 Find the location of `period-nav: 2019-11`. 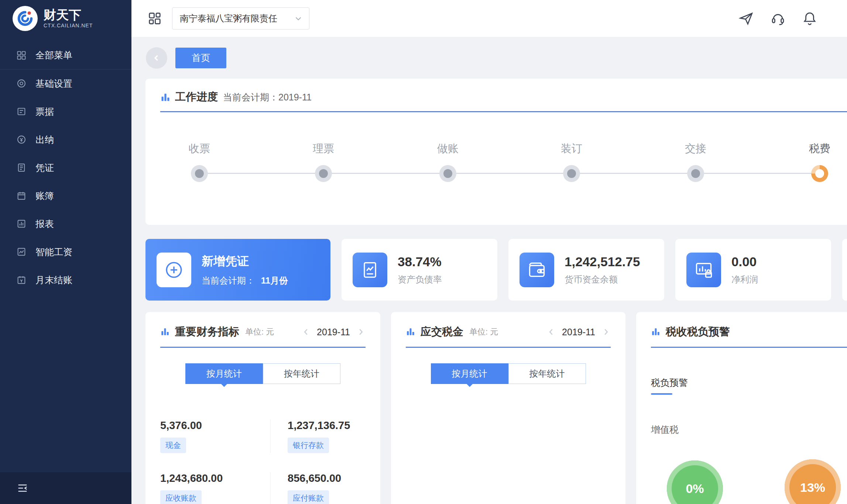

period-nav: 2019-11 is located at coordinates (579, 332).